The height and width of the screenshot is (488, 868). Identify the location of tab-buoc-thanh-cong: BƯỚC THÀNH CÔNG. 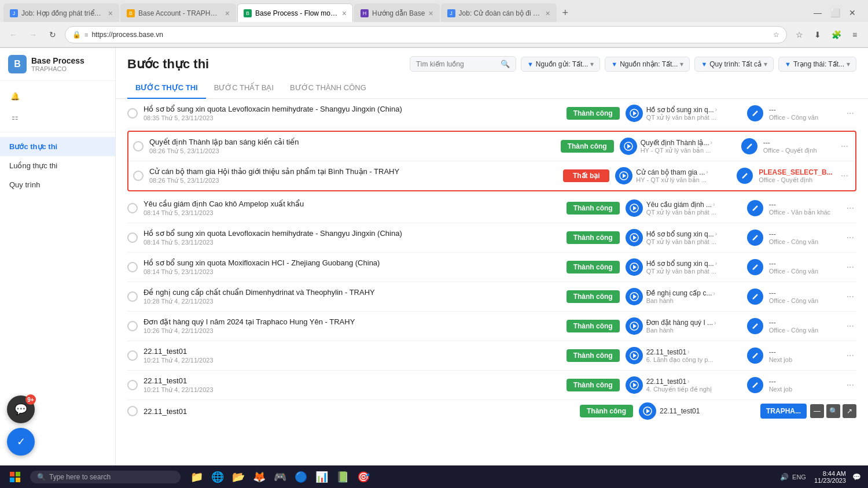
(328, 88).